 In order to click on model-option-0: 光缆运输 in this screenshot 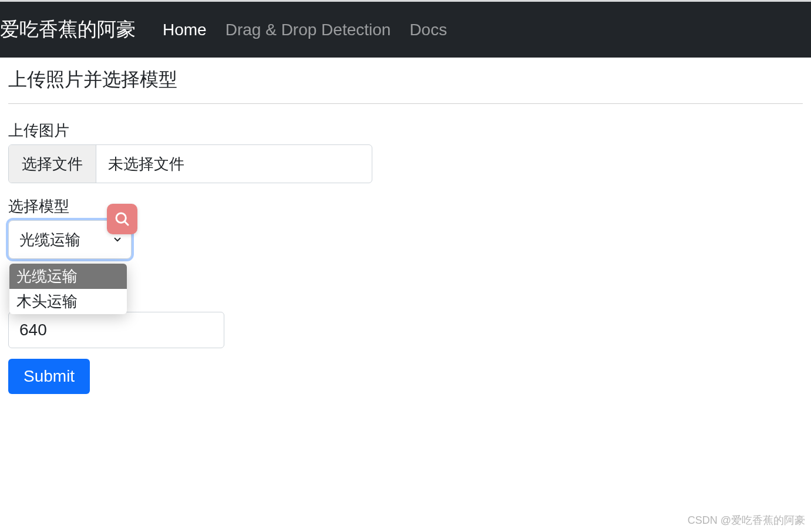, I will do `click(68, 276)`.